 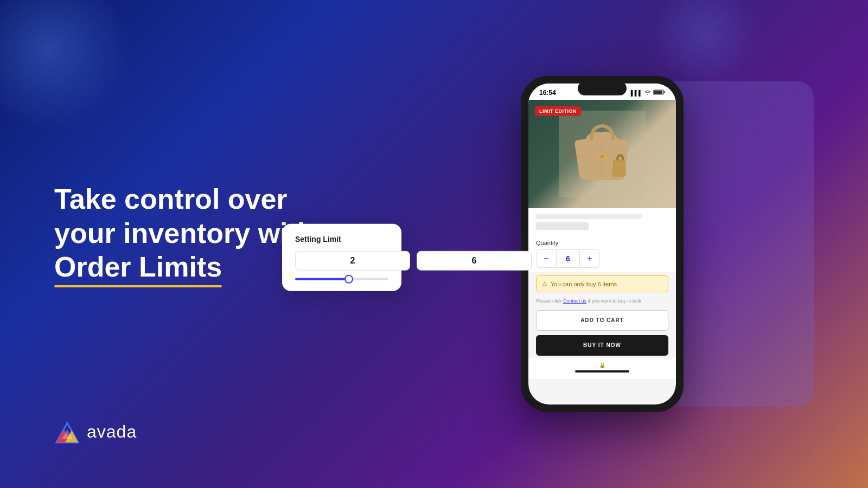 What do you see at coordinates (584, 284) in the screenshot?
I see `warning-text: You can only buy 6 items` at bounding box center [584, 284].